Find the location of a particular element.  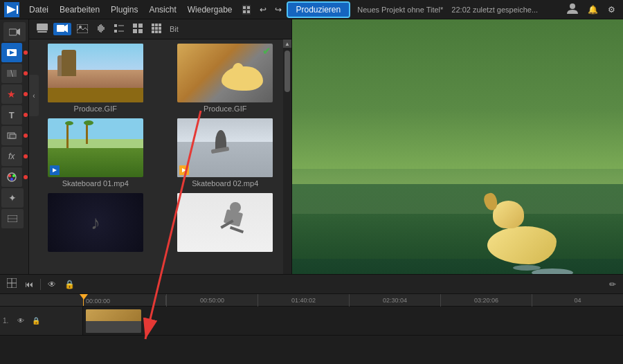

account-btn is located at coordinates (572, 10).